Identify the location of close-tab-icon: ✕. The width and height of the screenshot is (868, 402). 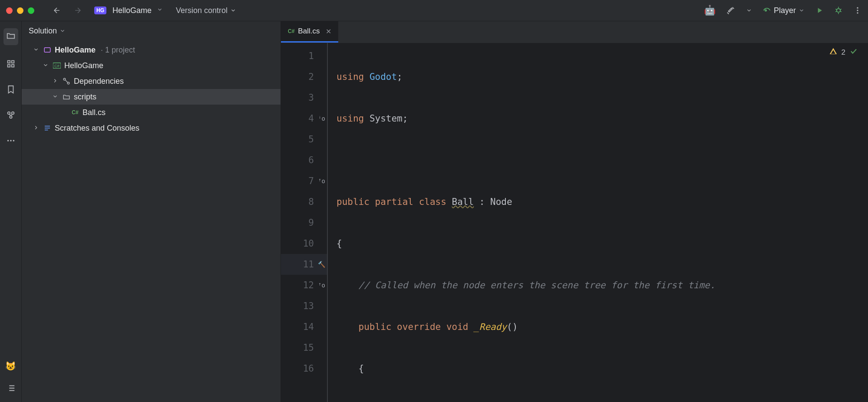
(328, 31).